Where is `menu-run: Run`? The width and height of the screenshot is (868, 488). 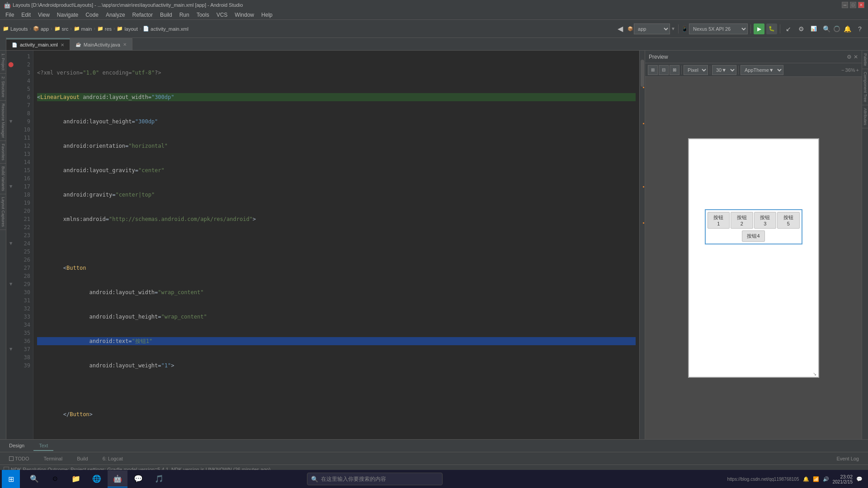
menu-run: Run is located at coordinates (184, 15).